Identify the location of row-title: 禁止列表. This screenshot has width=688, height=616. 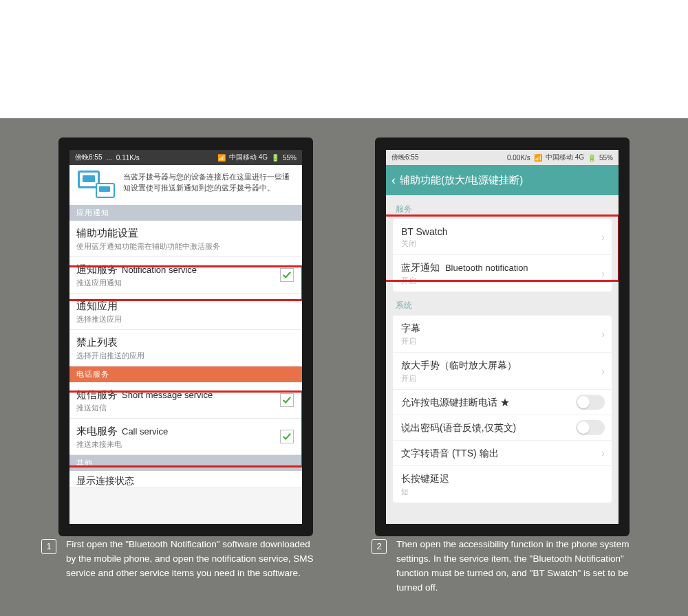
(97, 342).